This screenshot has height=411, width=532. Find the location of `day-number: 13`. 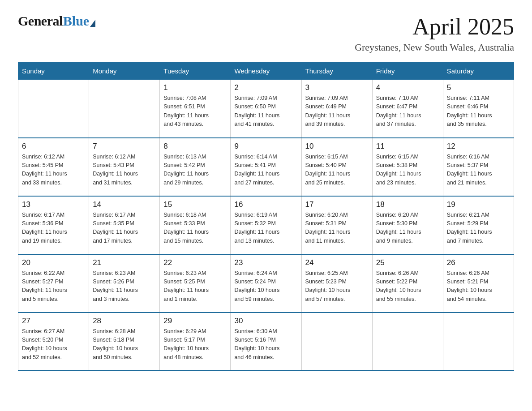

day-number: 13 is located at coordinates (54, 205).